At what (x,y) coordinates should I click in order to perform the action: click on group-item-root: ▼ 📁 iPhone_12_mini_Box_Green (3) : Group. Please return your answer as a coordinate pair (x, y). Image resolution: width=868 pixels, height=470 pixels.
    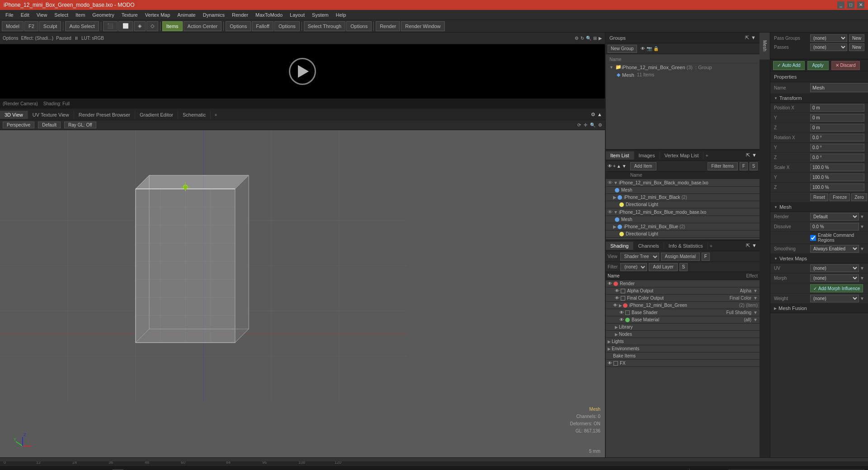
    Looking at the image, I should click on (683, 67).